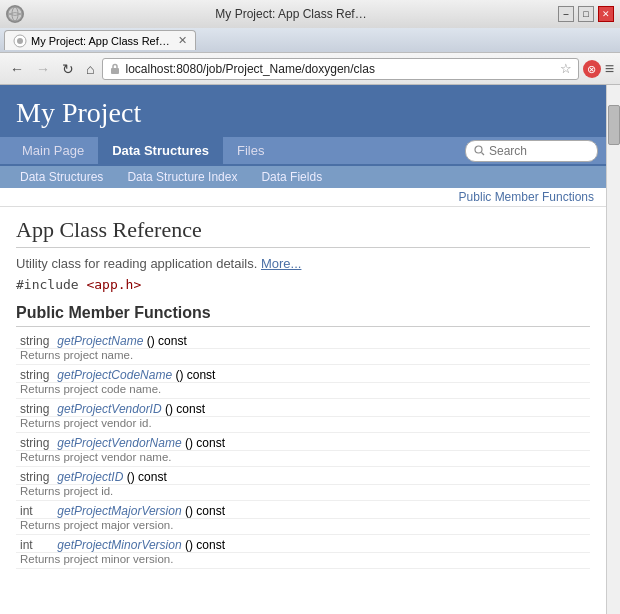 Image resolution: width=620 pixels, height=614 pixels. What do you see at coordinates (322, 340) in the screenshot?
I see `member-func: getProjectName () const` at bounding box center [322, 340].